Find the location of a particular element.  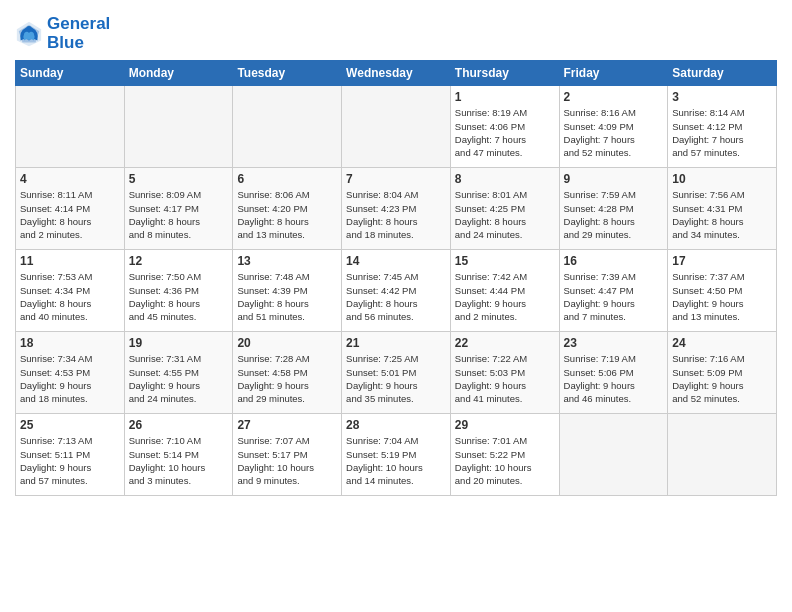

calendar-cell: 14Sunrise: 7:45 AM Sunset: 4:42 PM Dayli… is located at coordinates (396, 291).